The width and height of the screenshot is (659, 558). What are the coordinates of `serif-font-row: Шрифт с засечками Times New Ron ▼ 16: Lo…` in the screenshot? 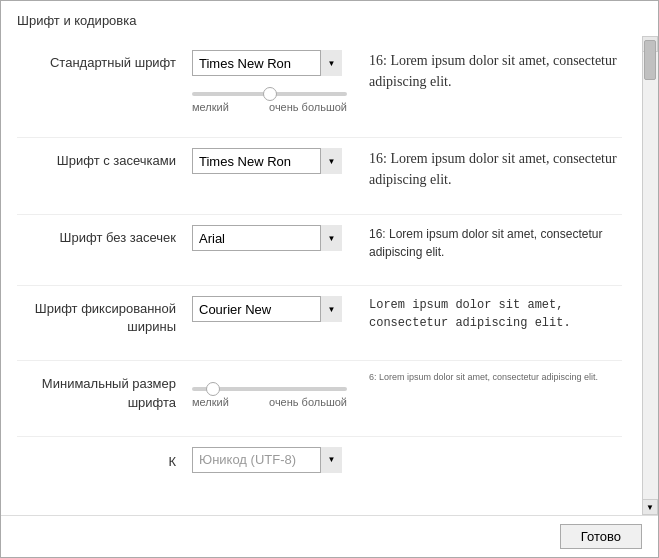 It's located at (320, 169).